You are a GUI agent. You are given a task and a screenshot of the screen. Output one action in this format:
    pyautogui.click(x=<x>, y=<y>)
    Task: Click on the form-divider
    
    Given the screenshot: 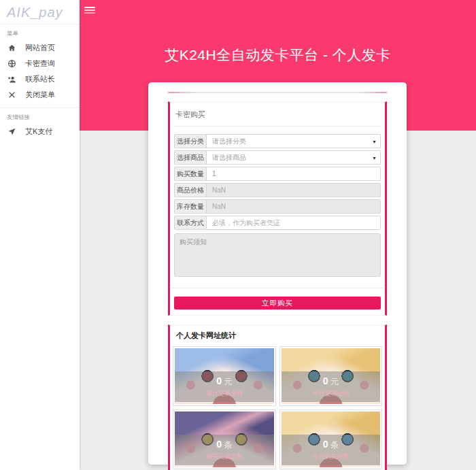 What is the action you would take?
    pyautogui.click(x=277, y=288)
    